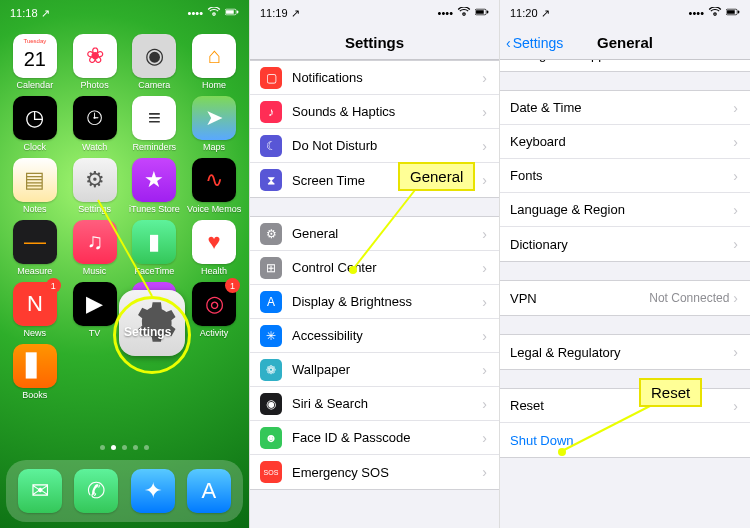  What do you see at coordinates (214, 310) in the screenshot?
I see `app-activity: ◎1Activity` at bounding box center [214, 310].